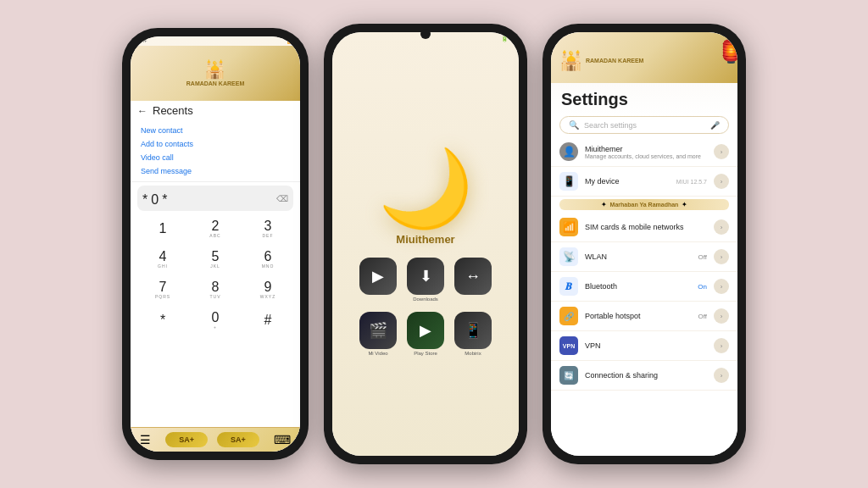  Describe the element at coordinates (505, 39) in the screenshot. I see `home-status-right: 🔋` at that location.